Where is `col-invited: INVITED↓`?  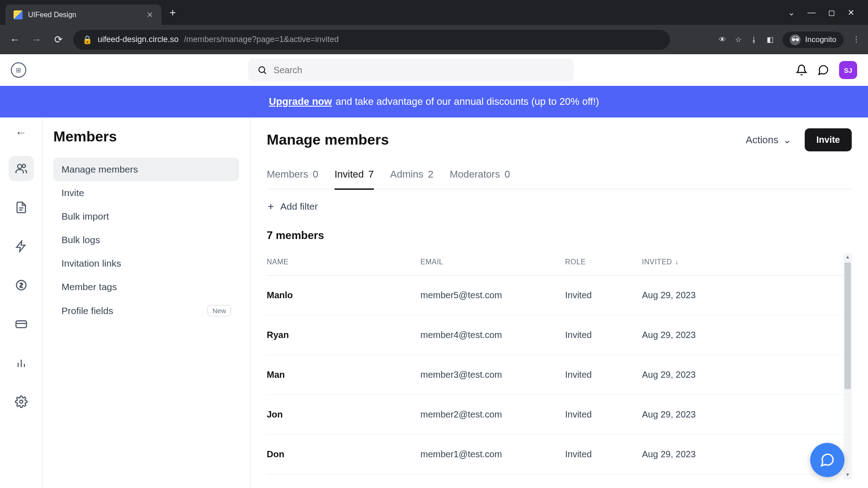
col-invited: INVITED↓ is located at coordinates (747, 262).